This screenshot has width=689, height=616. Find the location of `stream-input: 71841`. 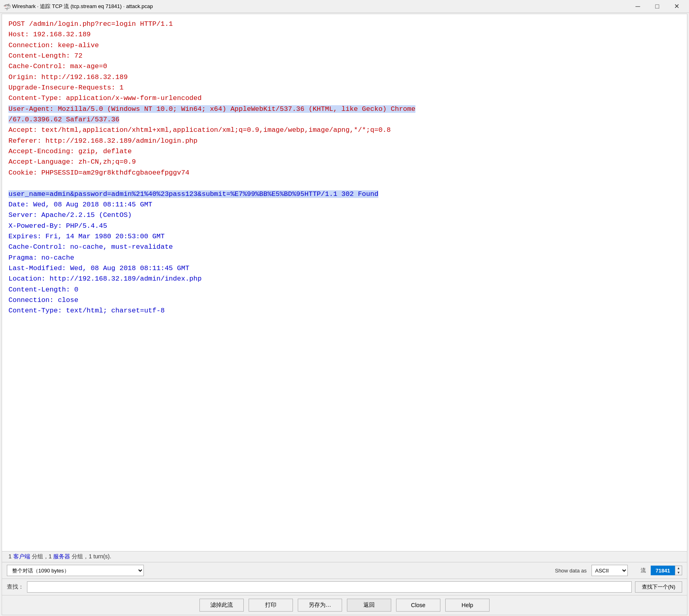

stream-input: 71841 is located at coordinates (663, 570).